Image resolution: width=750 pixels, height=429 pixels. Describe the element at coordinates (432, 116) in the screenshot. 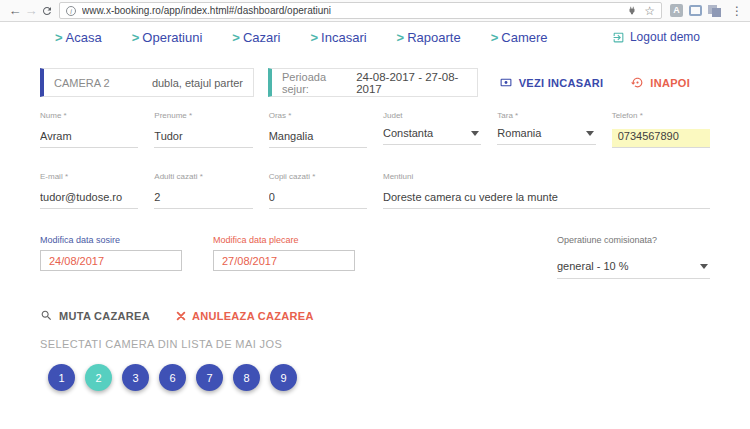

I see `field-label: Judet` at that location.